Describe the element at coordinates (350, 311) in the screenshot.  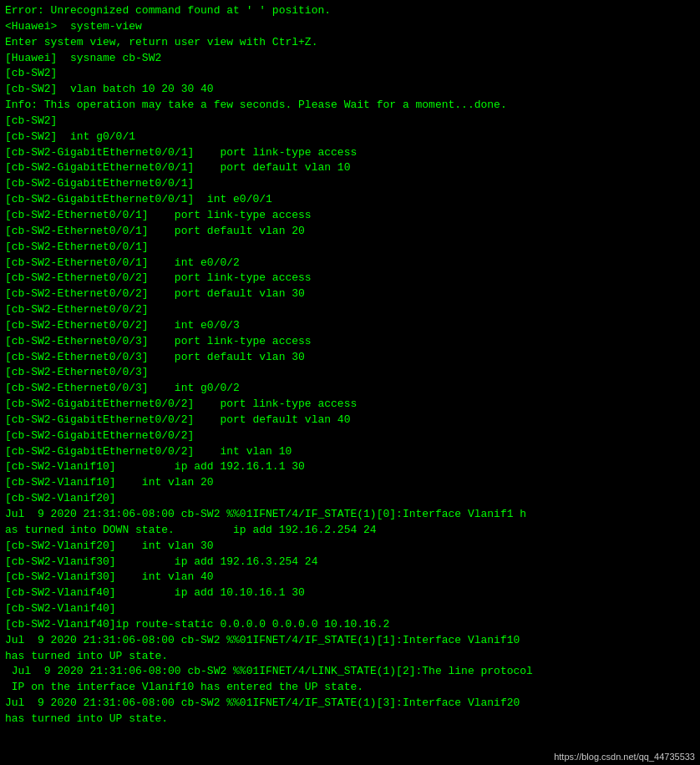
I see `terminal-line: [cb-SW2-Ethernet0/0/2]` at that location.